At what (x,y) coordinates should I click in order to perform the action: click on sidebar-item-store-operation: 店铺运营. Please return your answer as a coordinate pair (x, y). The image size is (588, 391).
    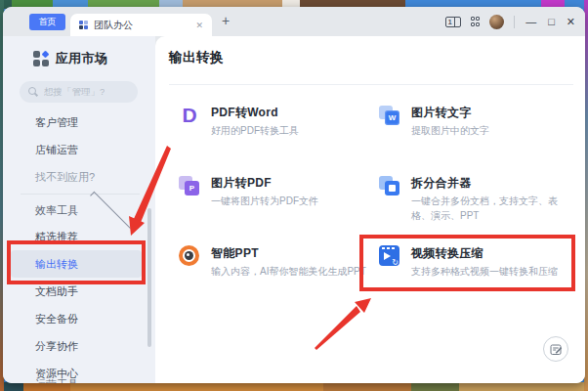
    Looking at the image, I should click on (79, 150).